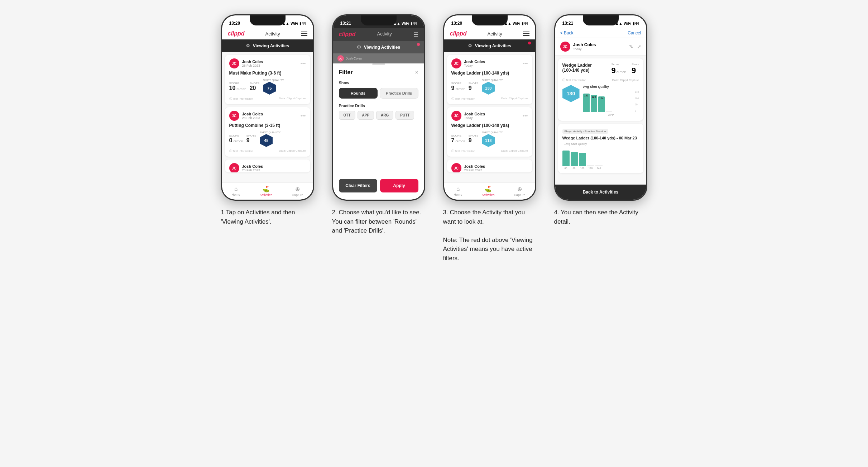 This screenshot has height=467, width=868. Describe the element at coordinates (241, 99) in the screenshot. I see `card1-info-left: ⓘ Test Information` at that location.